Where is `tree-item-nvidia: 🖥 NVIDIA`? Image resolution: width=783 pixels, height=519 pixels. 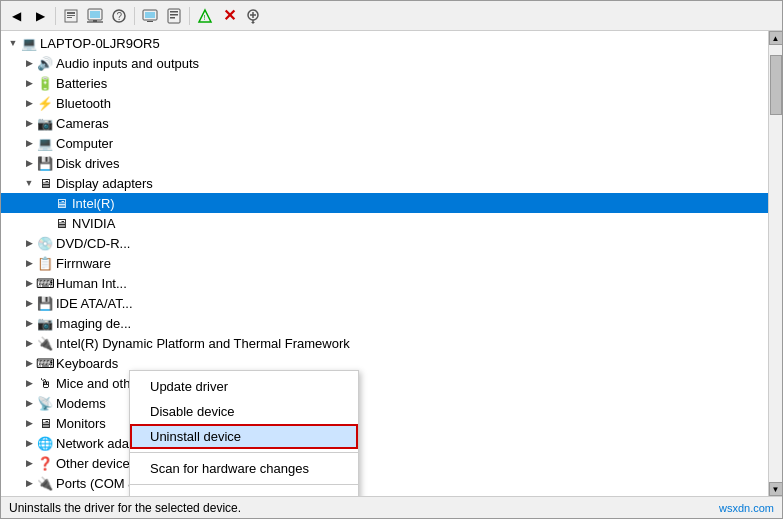
tree-item-nvidia: 🖥 NVIDIA is located at coordinates (384, 223).